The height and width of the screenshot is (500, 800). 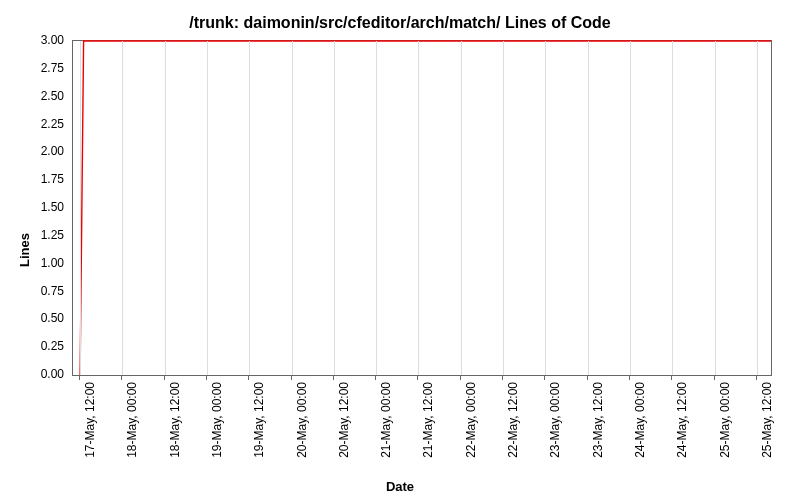 I want to click on x-tick-label: 21-May, 00:00, so click(x=386, y=420).